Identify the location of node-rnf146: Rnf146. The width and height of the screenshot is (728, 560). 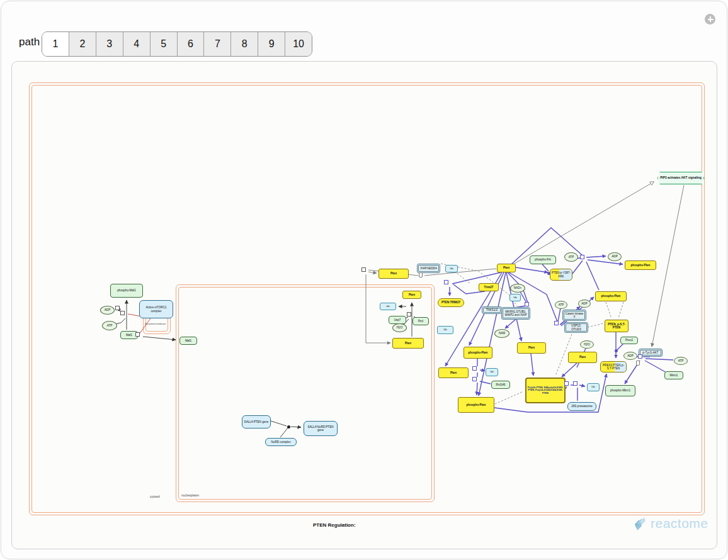
(501, 385).